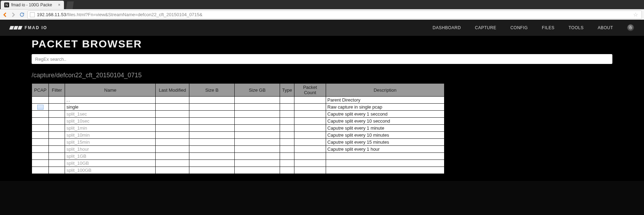 This screenshot has width=644, height=215. Describe the element at coordinates (22, 15) in the screenshot. I see `reload-icon` at that location.